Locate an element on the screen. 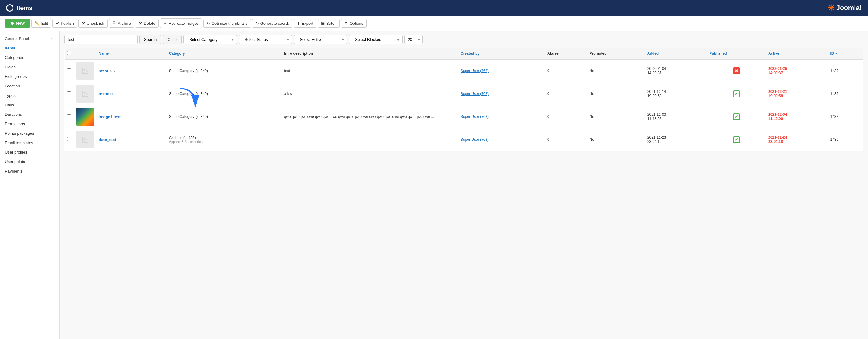  clear-button-label: Clear is located at coordinates (172, 39).